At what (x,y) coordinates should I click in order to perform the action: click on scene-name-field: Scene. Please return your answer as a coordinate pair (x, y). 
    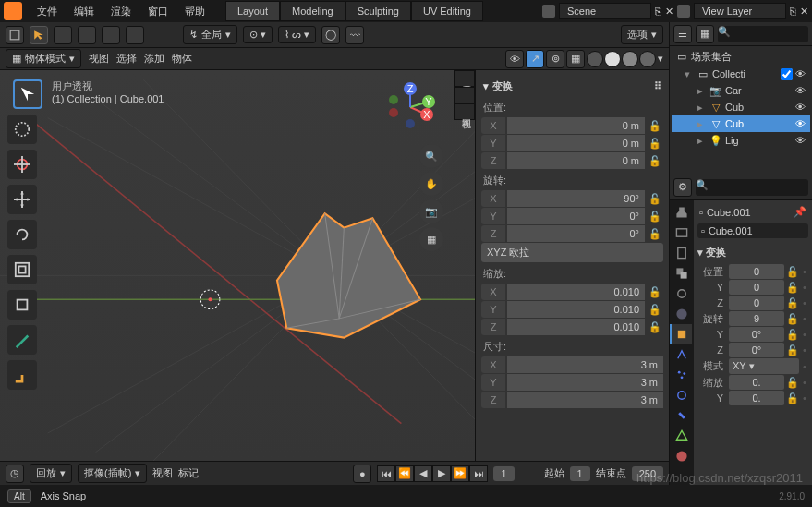
    Looking at the image, I should click on (605, 11).